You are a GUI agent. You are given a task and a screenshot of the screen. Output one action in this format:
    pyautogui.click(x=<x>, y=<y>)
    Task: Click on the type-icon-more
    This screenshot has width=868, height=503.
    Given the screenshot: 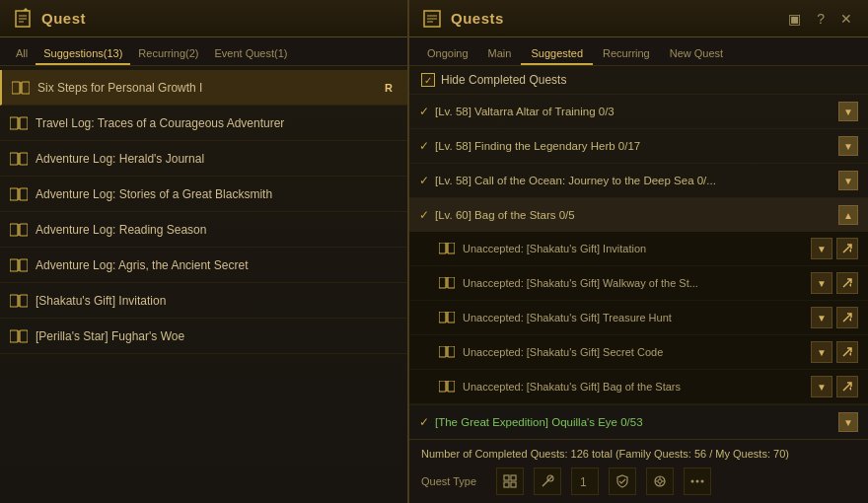 What is the action you would take?
    pyautogui.click(x=697, y=481)
    